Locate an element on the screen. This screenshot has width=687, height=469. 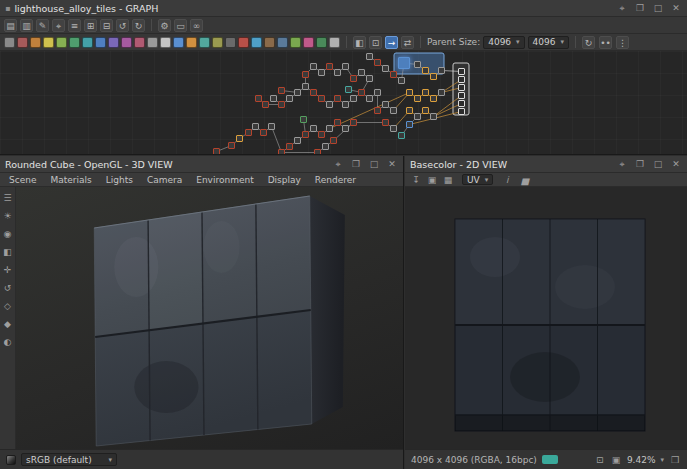
swap-io-icon: ⇄ is located at coordinates (408, 42).